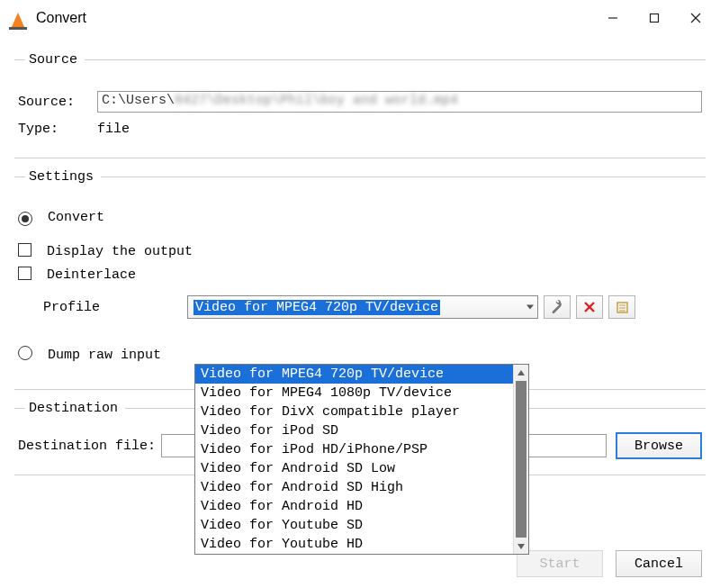 The width and height of the screenshot is (720, 588). Describe the element at coordinates (623, 308) in the screenshot. I see `new-file-icon` at that location.